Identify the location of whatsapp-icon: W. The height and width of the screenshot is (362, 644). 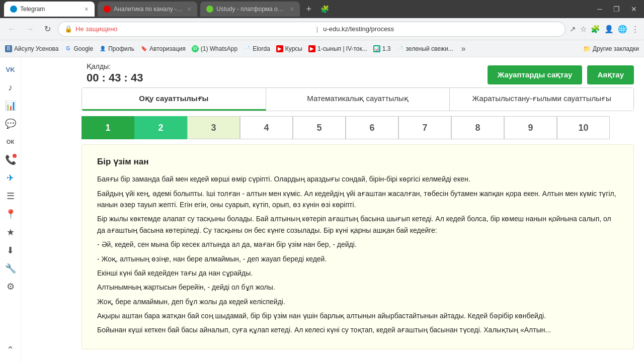
(195, 49).